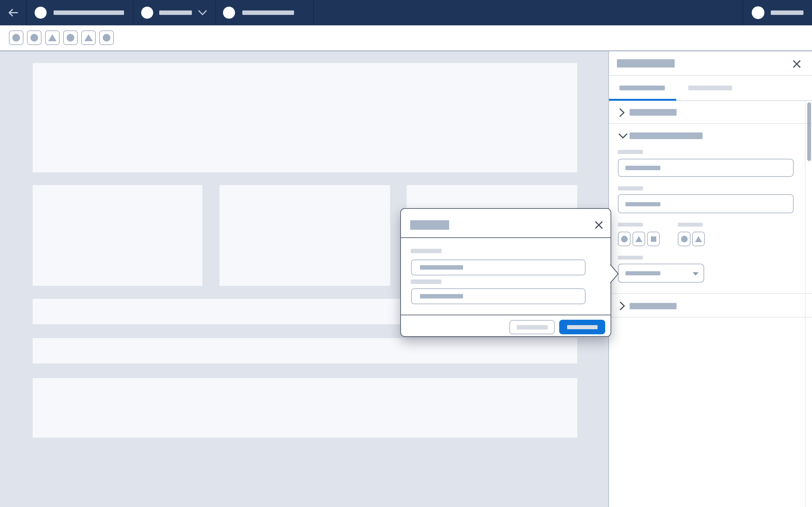 The image size is (812, 507). I want to click on square-icon, so click(654, 239).